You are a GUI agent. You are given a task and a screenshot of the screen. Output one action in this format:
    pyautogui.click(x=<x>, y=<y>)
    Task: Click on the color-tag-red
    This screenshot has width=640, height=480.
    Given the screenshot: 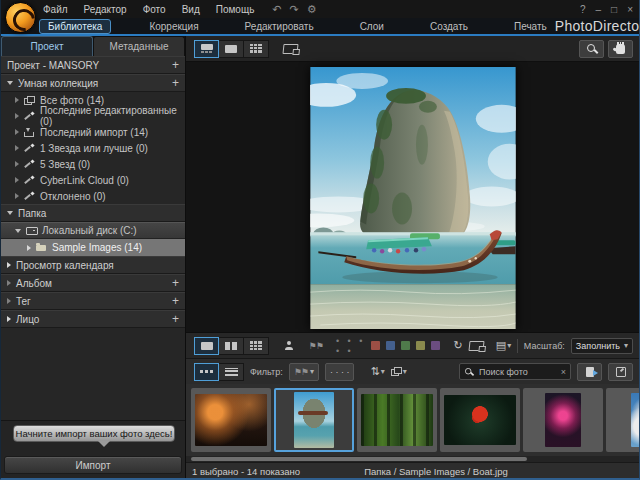 What is the action you would take?
    pyautogui.click(x=376, y=346)
    